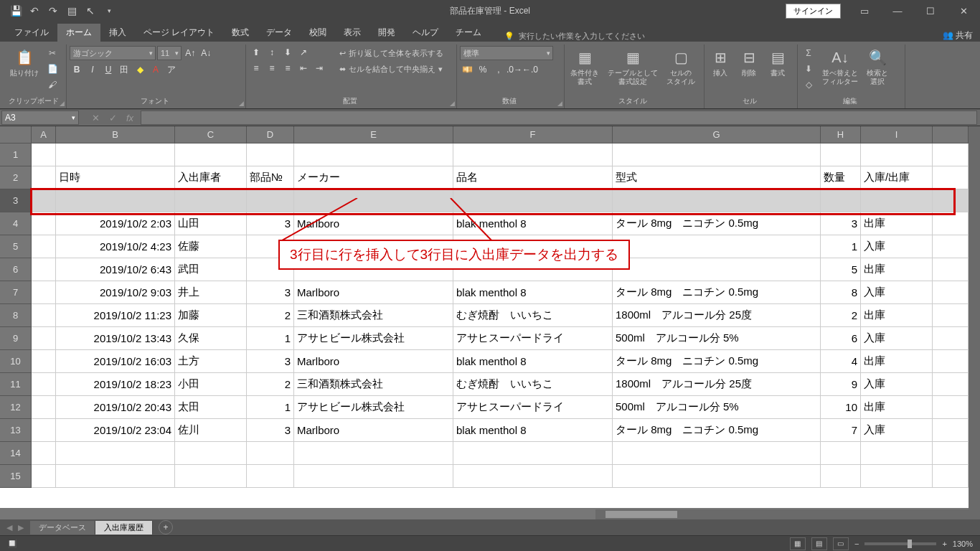  What do you see at coordinates (897, 11) in the screenshot?
I see `minimize-icon: —` at bounding box center [897, 11].